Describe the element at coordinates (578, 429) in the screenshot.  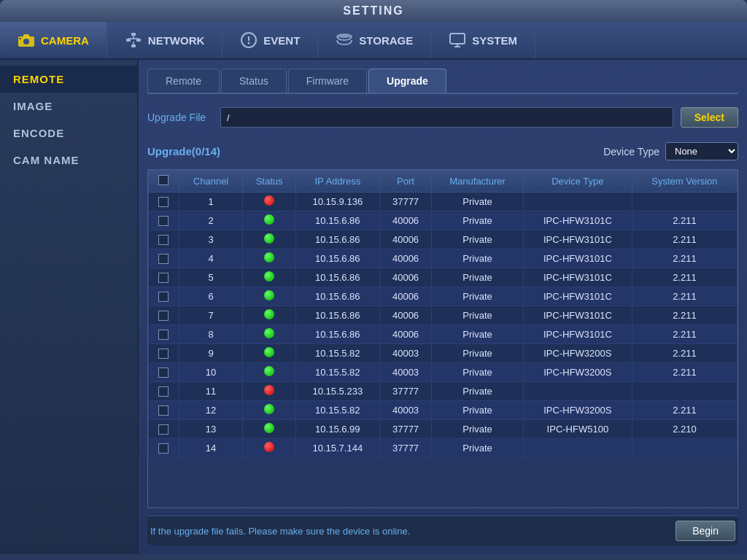
I see `row-device-type: IPC-HFW5100` at that location.